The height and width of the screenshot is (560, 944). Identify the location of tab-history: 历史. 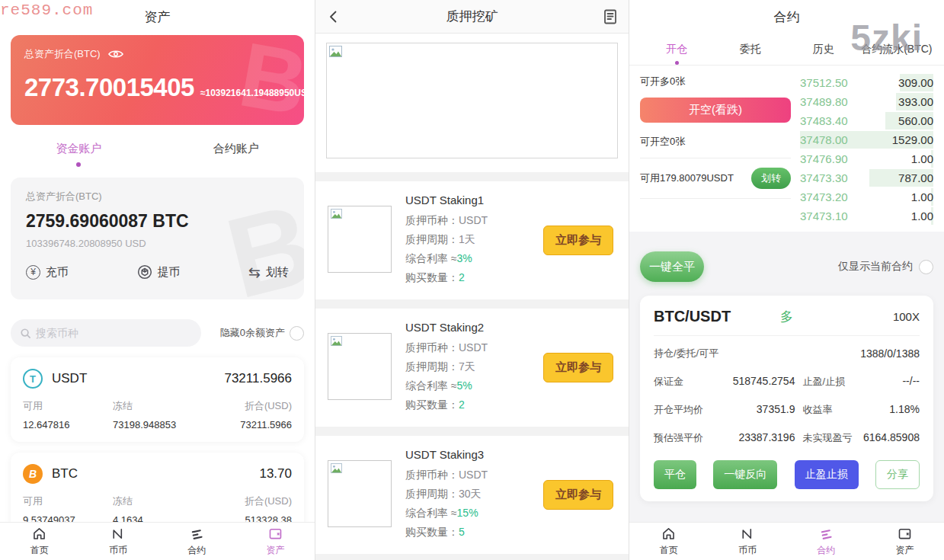
(824, 50).